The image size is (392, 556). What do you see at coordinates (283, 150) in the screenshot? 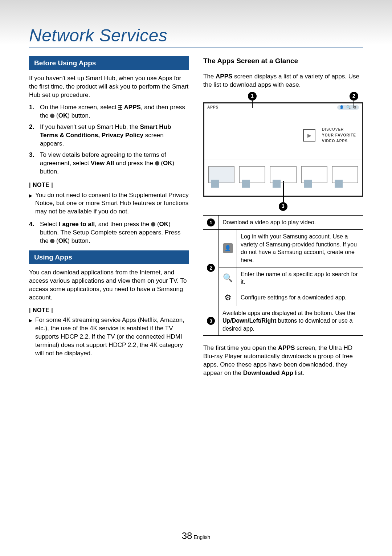
I see `apps-screen-diagram: 1 2 3 APPS 👤 🔍 ⚙ ▶ DISCOVER` at bounding box center [283, 150].